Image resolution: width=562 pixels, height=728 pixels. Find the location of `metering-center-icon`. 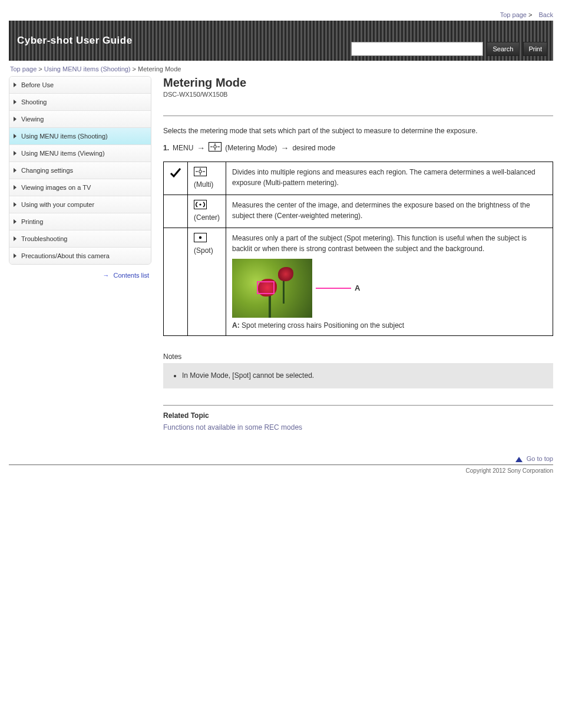

metering-center-icon is located at coordinates (200, 206).